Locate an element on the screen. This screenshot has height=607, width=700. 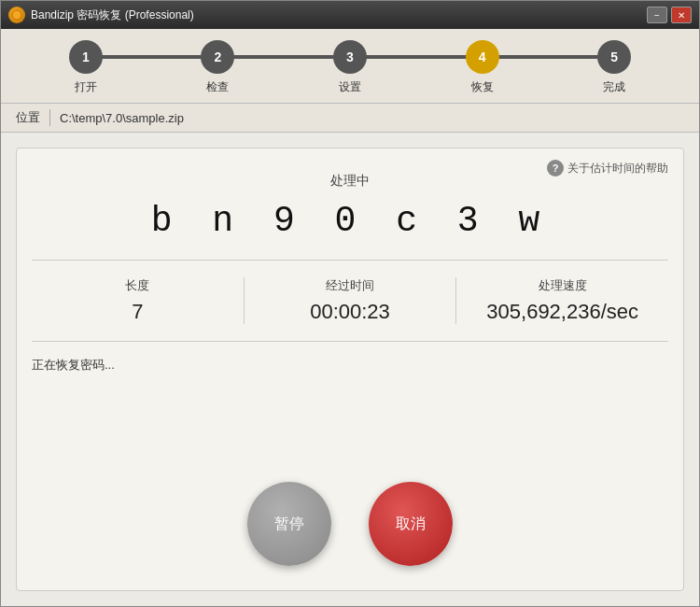
help-icon: ? is located at coordinates (555, 168).